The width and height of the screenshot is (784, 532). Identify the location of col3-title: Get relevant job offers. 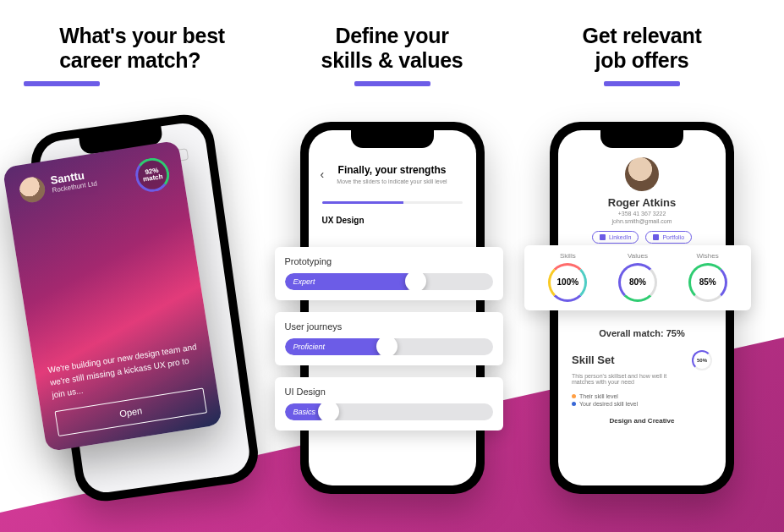
(643, 48).